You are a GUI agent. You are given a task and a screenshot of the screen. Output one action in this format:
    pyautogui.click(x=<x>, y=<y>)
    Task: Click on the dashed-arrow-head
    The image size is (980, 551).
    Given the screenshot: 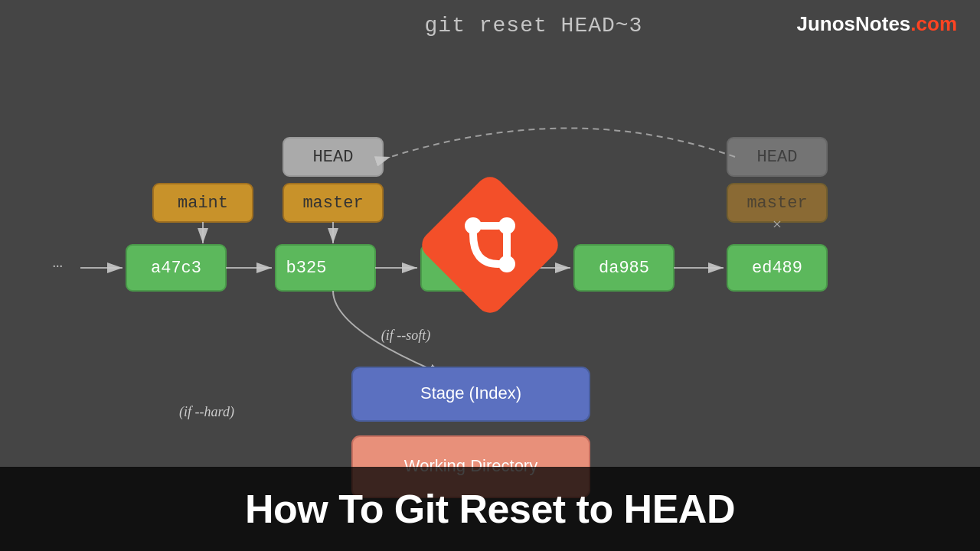 What is the action you would take?
    pyautogui.click(x=563, y=143)
    